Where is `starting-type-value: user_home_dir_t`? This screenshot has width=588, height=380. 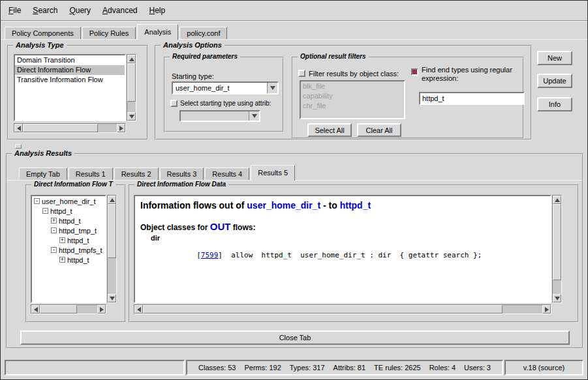 starting-type-value: user_home_dir_t is located at coordinates (220, 88).